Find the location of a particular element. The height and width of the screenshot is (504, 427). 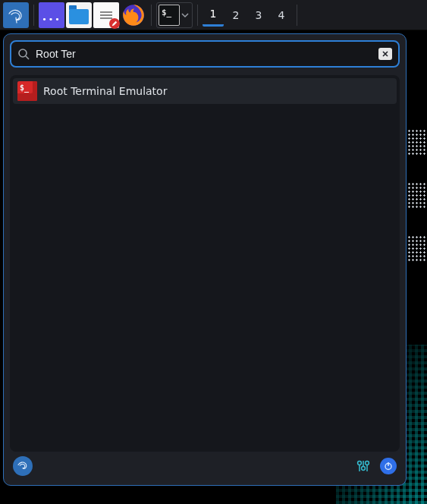

show-desktop-button: ••• is located at coordinates (52, 15).